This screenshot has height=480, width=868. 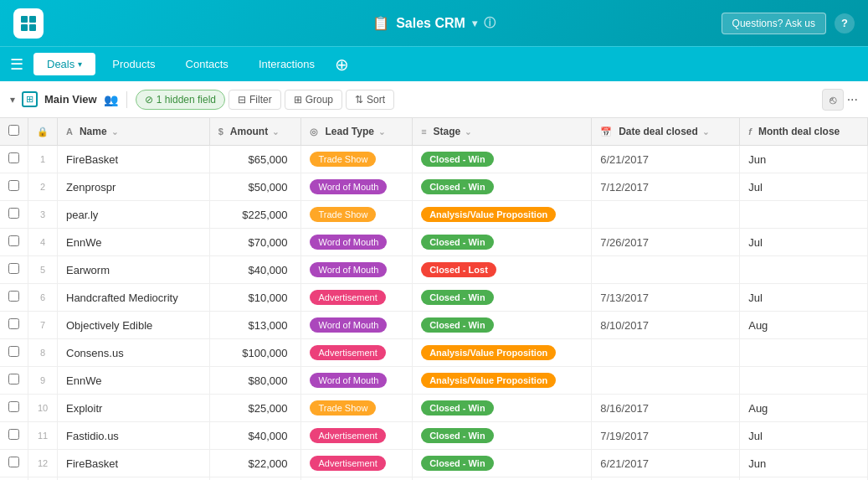 I want to click on th-checkbox, so click(x=14, y=132).